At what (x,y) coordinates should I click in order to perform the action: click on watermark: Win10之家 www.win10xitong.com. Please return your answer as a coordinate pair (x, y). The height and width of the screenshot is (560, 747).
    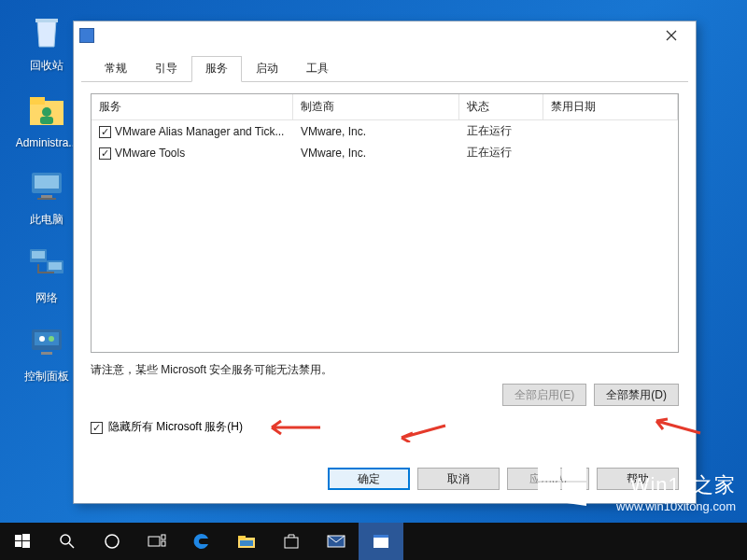
    Looking at the image, I should click on (676, 493).